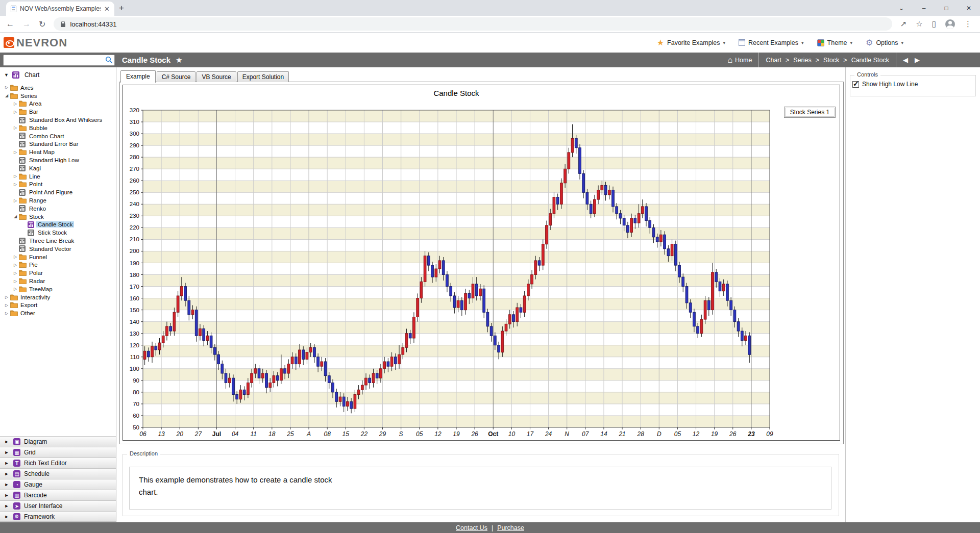  What do you see at coordinates (58, 152) in the screenshot?
I see `tree-item-heat-map: ▷Heat Map` at bounding box center [58, 152].